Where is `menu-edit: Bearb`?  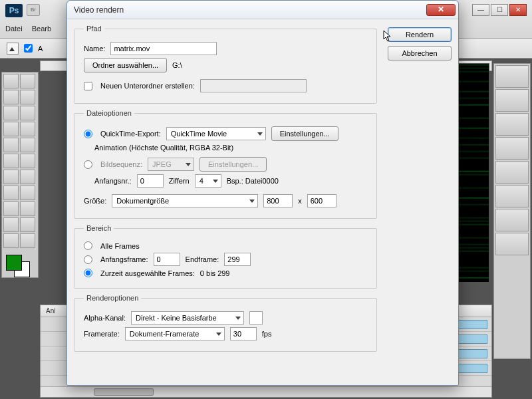
menu-edit: Bearb is located at coordinates (41, 29).